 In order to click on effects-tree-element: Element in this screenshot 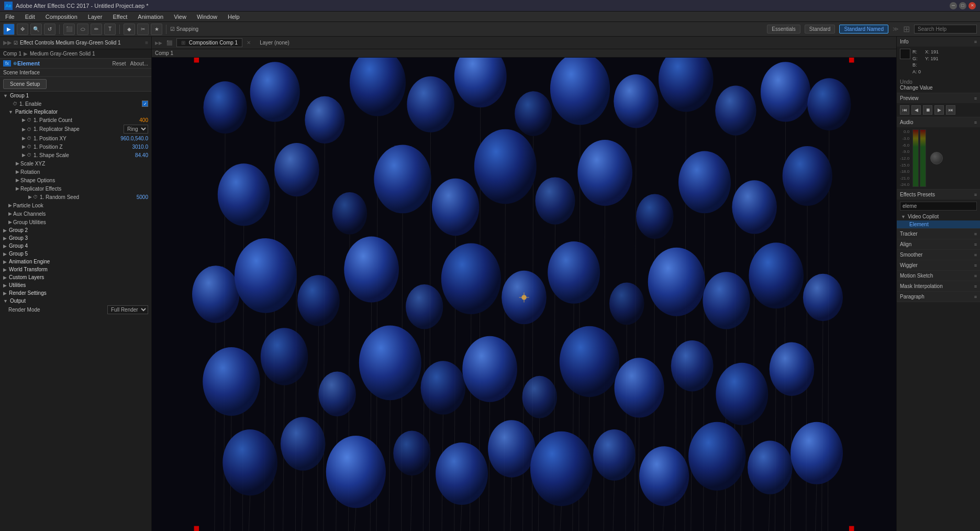, I will do `click(938, 224)`.